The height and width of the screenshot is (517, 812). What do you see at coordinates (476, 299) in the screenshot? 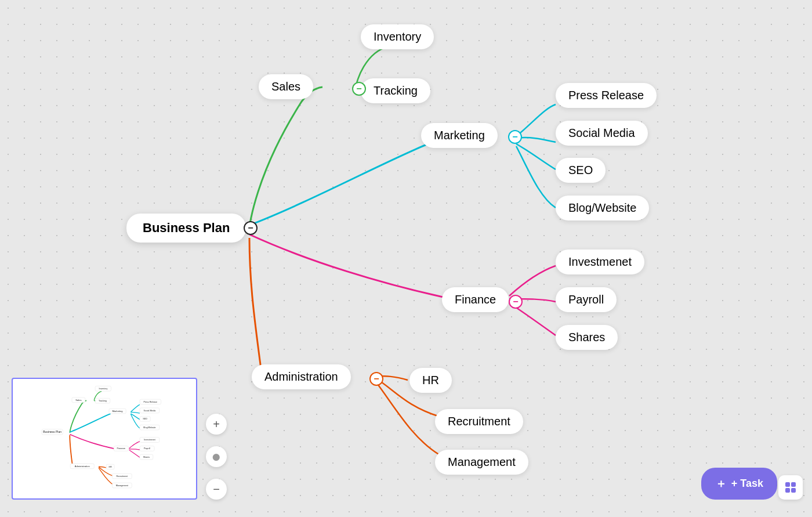
I see `node-finance: Finance` at bounding box center [476, 299].